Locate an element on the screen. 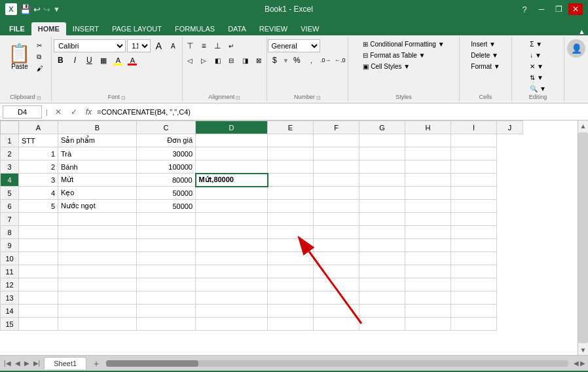  h-scroll-left: ◀ is located at coordinates (576, 363).